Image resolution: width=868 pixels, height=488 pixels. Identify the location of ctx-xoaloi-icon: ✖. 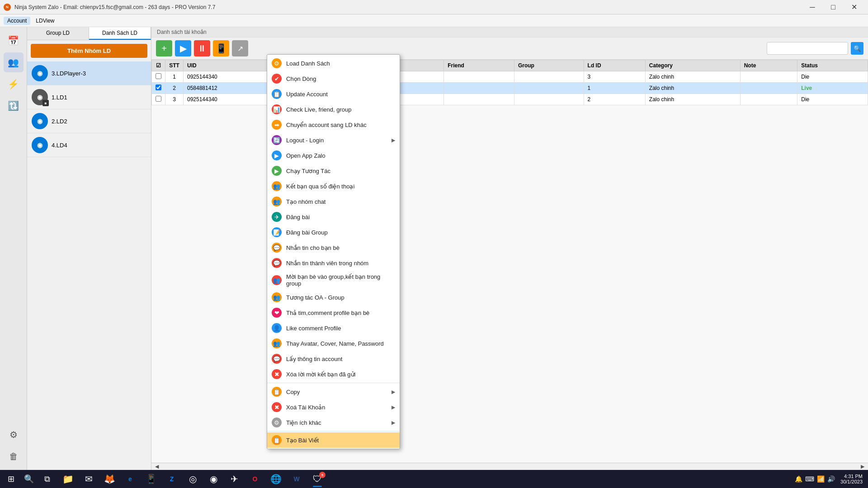
(277, 374).